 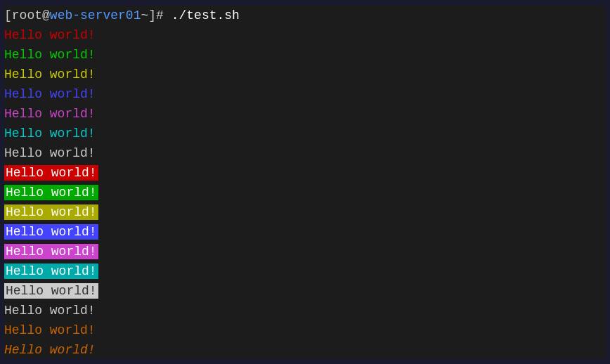 I want to click on prompt-command: ./test.sh, so click(x=205, y=15).